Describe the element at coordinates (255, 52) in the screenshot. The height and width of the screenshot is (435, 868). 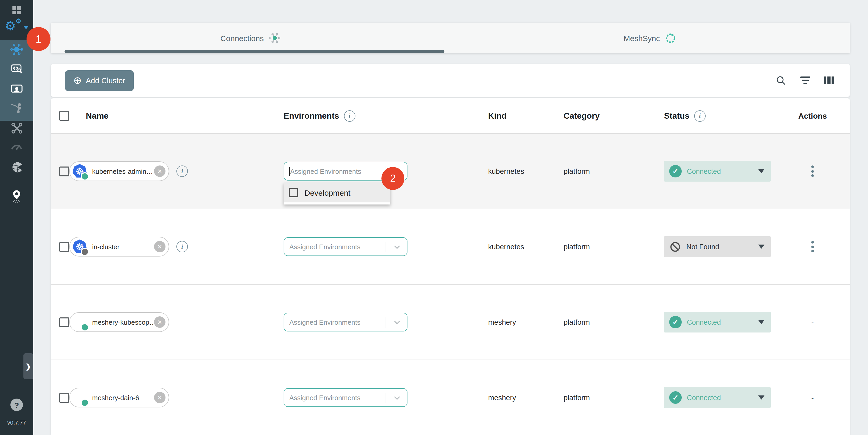
I see `active-tab-indicator` at that location.